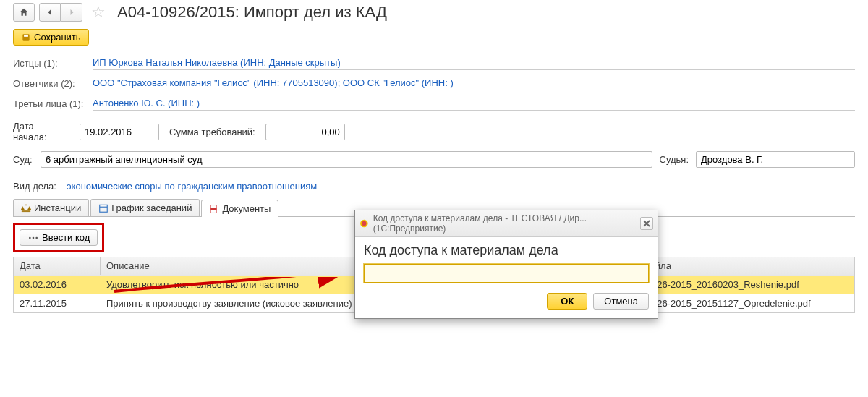 The height and width of the screenshot is (397, 868). What do you see at coordinates (72, 12) in the screenshot?
I see `forward-button` at bounding box center [72, 12].